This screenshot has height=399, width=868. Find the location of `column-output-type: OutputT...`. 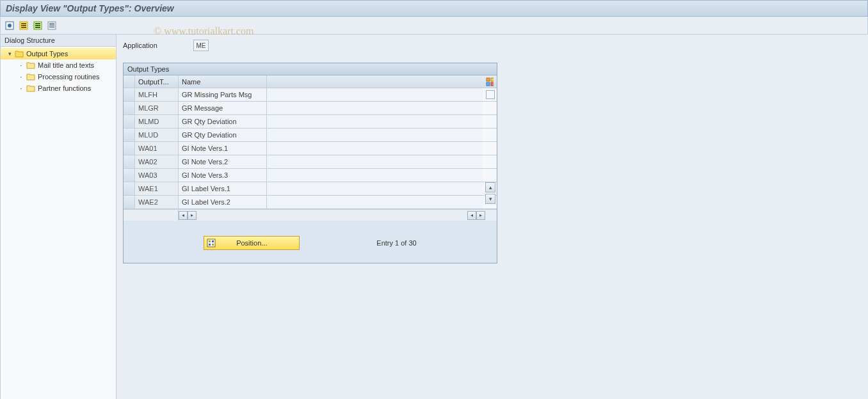

column-output-type: OutputT... is located at coordinates (157, 82).